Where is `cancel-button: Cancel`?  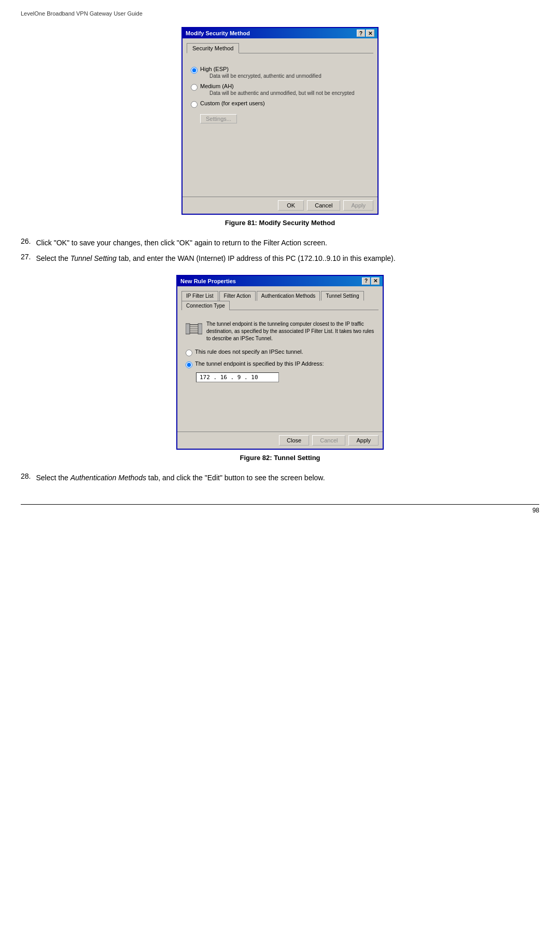 cancel-button: Cancel is located at coordinates (324, 205).